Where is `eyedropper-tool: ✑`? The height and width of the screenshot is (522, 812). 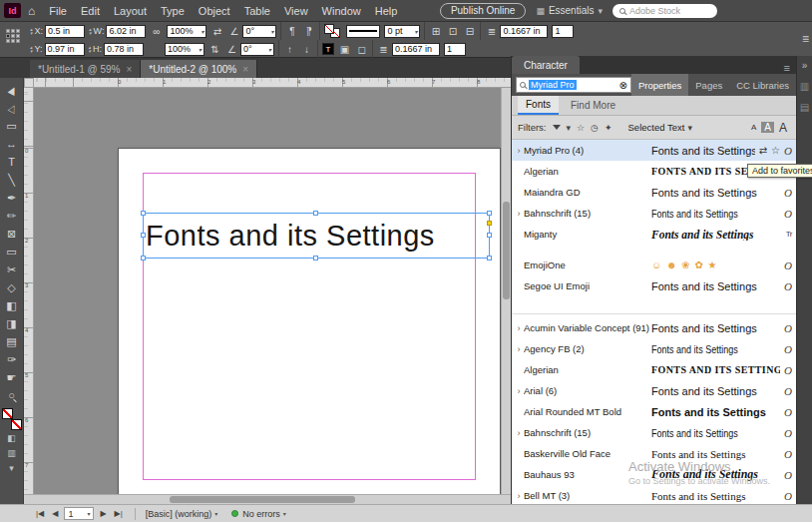 eyedropper-tool: ✑ is located at coordinates (12, 359).